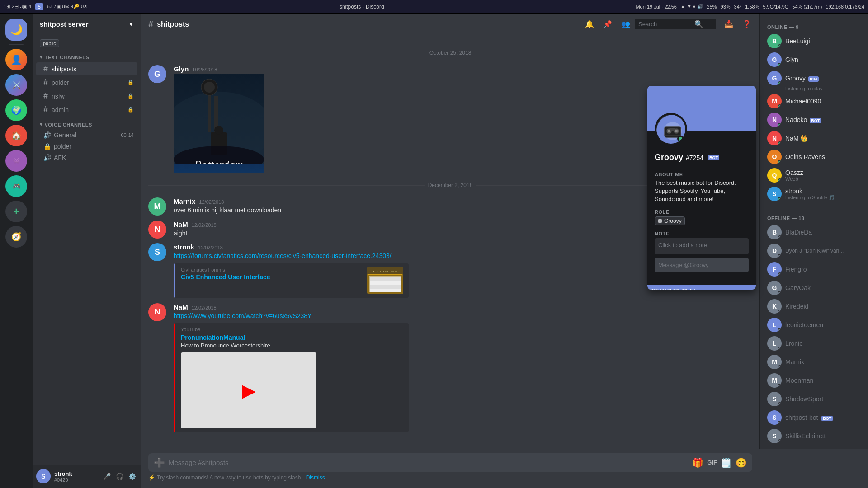  Describe the element at coordinates (684, 265) in the screenshot. I see `message-profile-placeholder: Message @Groovy` at that location.